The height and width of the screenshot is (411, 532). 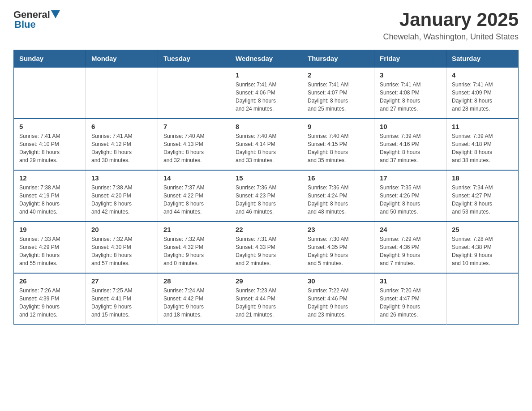 What do you see at coordinates (338, 148) in the screenshot?
I see `day-info: Sunrise: 7:40 AMSunset: 4:15 PMDaylight:…` at bounding box center [338, 148].